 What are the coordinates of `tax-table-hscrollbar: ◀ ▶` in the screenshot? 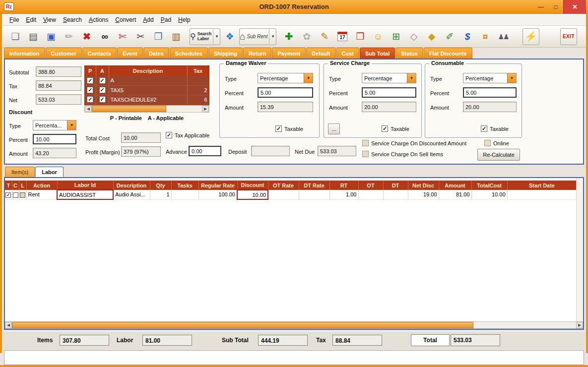 It's located at (147, 109).